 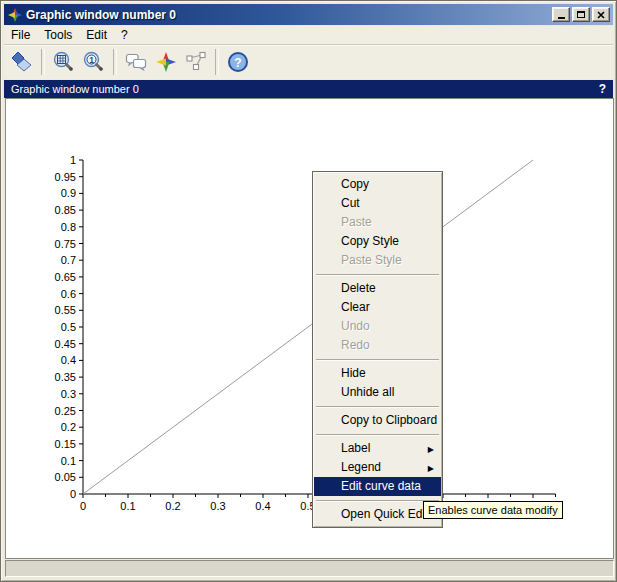 I want to click on menu-file: File, so click(x=20, y=35).